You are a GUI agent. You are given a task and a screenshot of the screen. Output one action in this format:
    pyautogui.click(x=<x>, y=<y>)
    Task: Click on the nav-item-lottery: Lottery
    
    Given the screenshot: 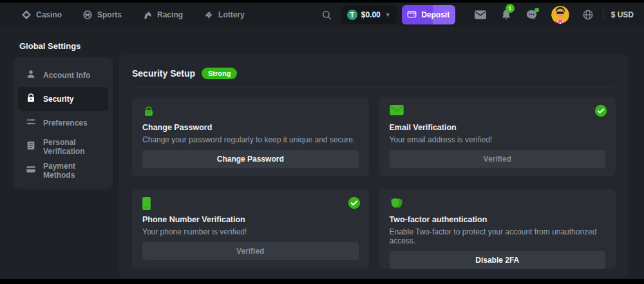 What is the action you would take?
    pyautogui.click(x=224, y=15)
    